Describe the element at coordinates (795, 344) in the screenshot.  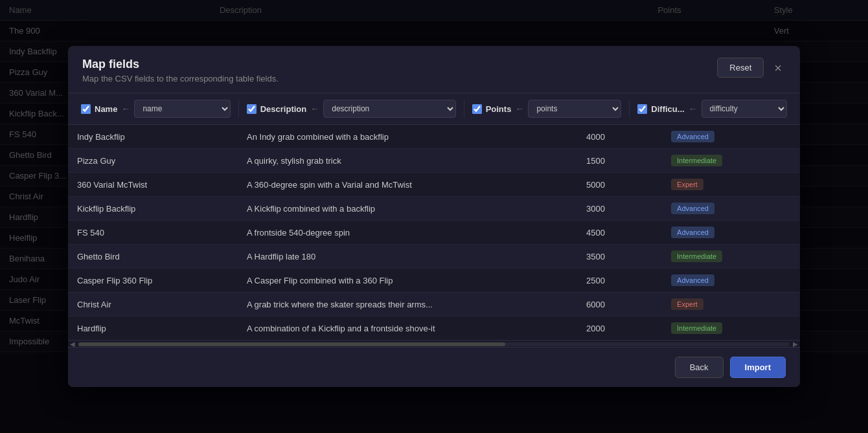
I see `scroll-right-arrow: ▶` at that location.